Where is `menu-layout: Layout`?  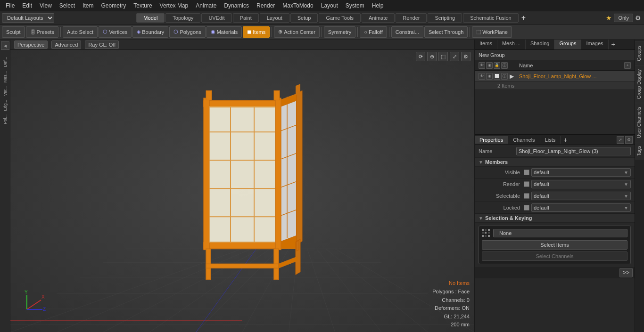 menu-layout: Layout is located at coordinates (330, 6).